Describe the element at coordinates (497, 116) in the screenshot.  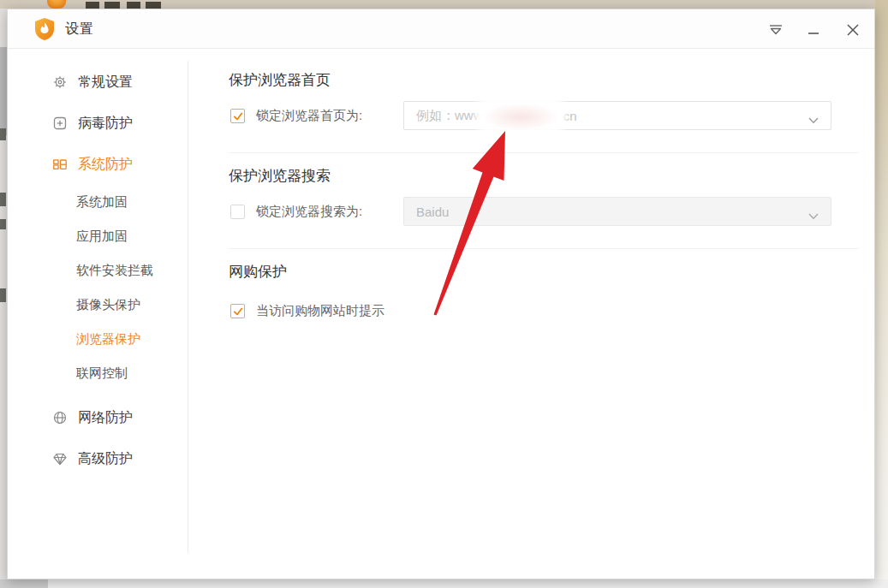
I see `homepage-url-placeholder: 例如：www.cn` at that location.